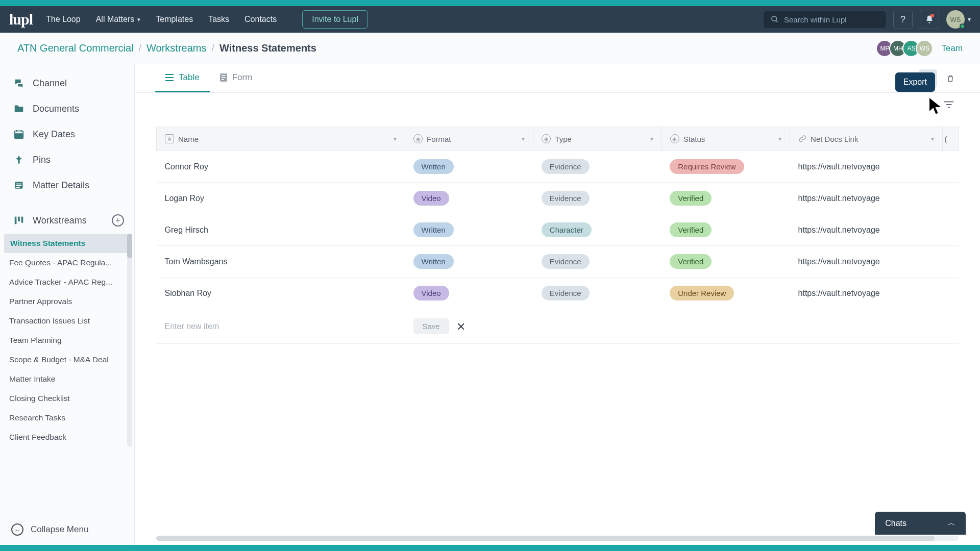  What do you see at coordinates (545, 538) in the screenshot?
I see `h-scrollbar-thumb` at bounding box center [545, 538].